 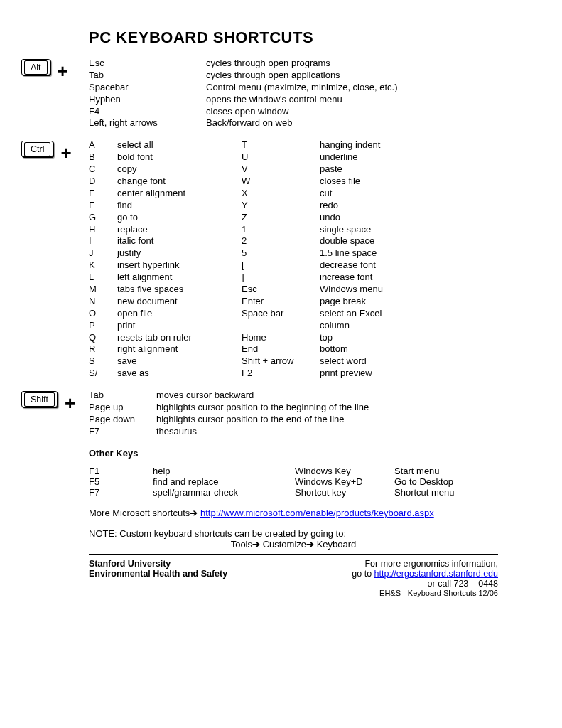 What do you see at coordinates (436, 574) in the screenshot?
I see `footer-link: http://ergostanford.stanford.edu` at bounding box center [436, 574].